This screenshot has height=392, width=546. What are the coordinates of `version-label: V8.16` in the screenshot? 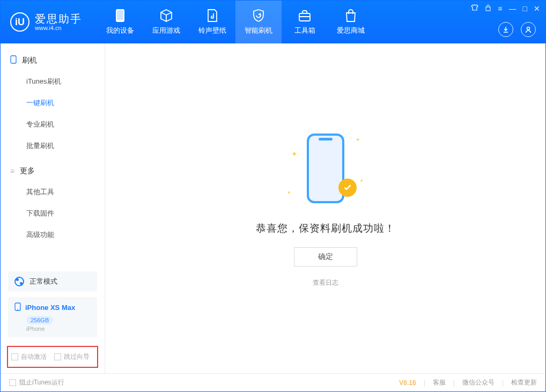 It's located at (408, 383).